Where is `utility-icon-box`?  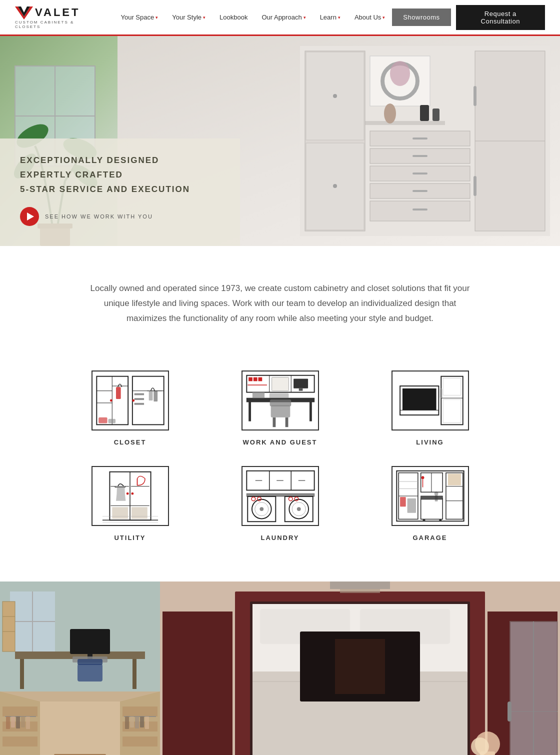
utility-icon-box is located at coordinates (130, 496).